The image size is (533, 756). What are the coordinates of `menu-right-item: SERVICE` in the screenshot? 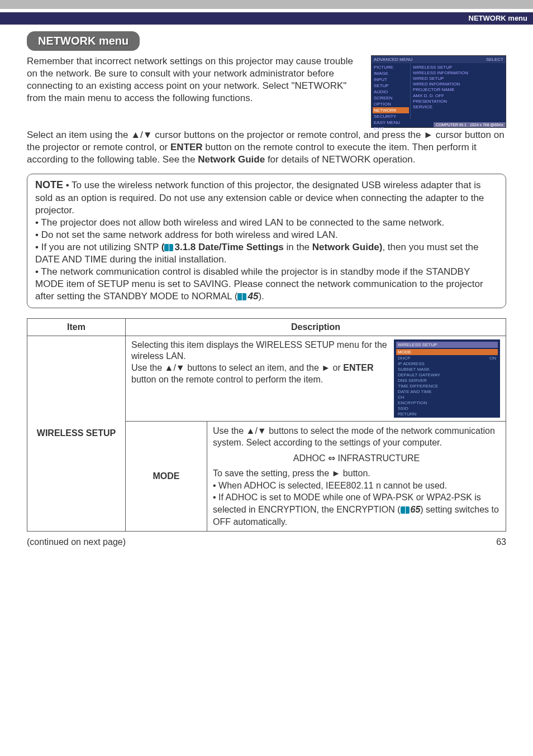 It's located at (458, 107).